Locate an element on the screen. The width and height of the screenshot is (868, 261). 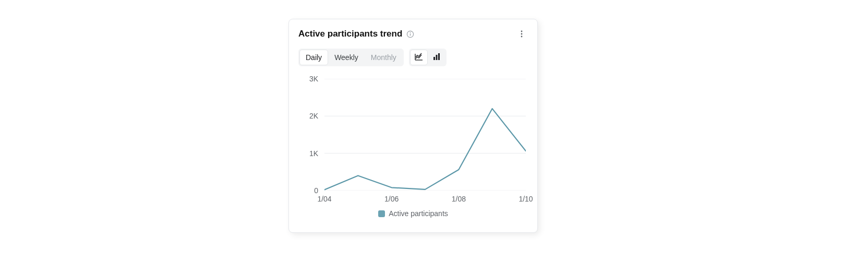
line-chart-icon is located at coordinates (419, 57).